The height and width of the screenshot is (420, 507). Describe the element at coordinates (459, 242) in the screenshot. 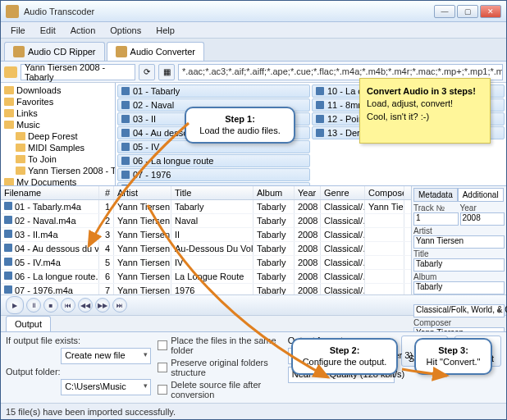

I see `artist-input: Yann Tiersen` at that location.